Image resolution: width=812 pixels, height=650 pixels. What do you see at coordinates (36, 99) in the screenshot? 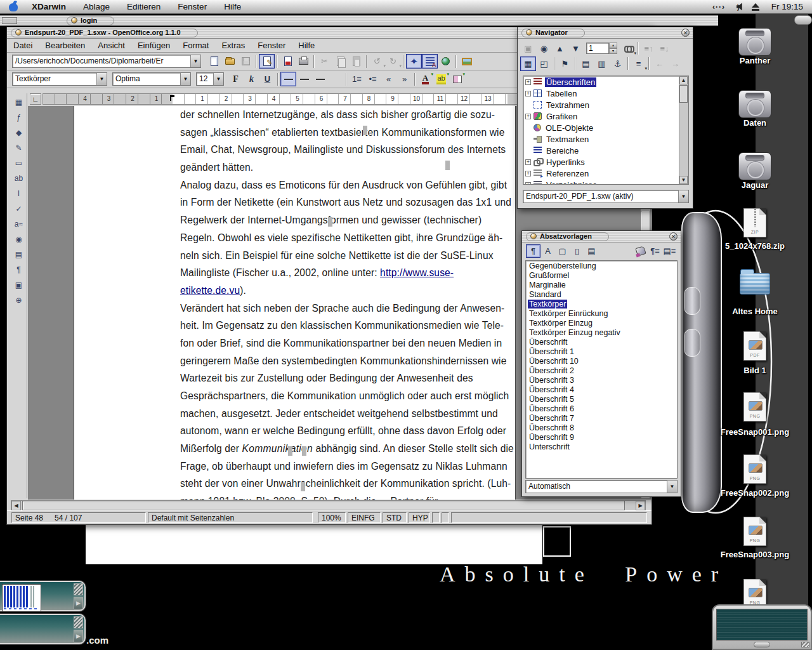
I see `tab-type-selector: ∟` at bounding box center [36, 99].